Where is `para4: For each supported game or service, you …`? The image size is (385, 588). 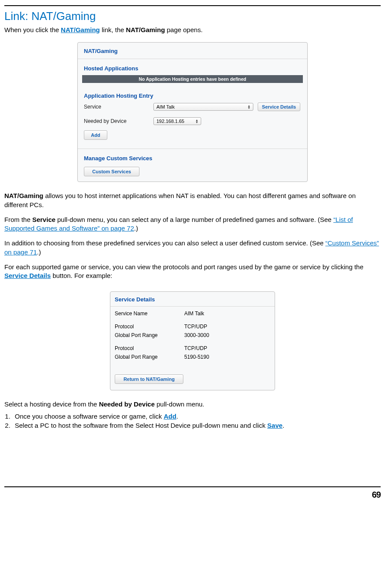 para4: For each supported game or service, you … is located at coordinates (192, 272).